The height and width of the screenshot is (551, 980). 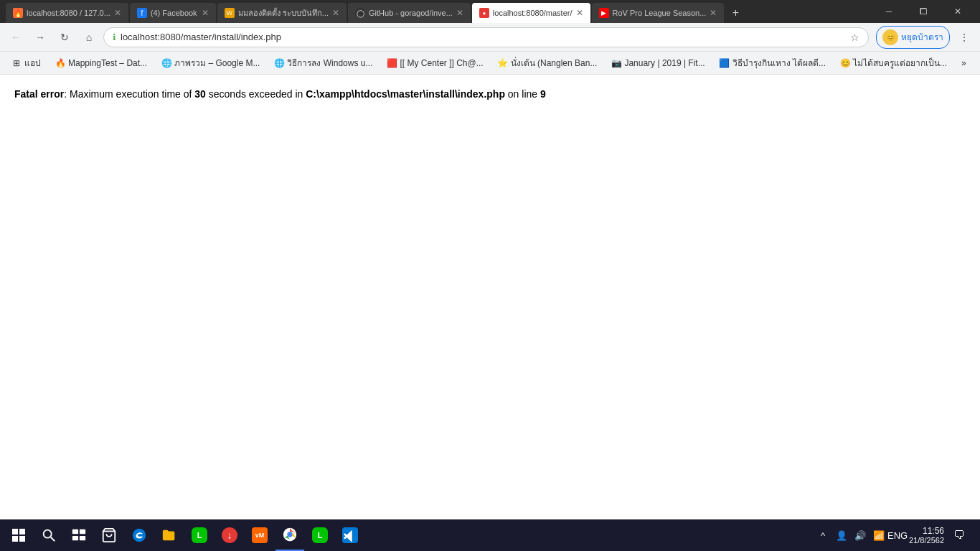 I want to click on close-button: ✕, so click(x=958, y=11).